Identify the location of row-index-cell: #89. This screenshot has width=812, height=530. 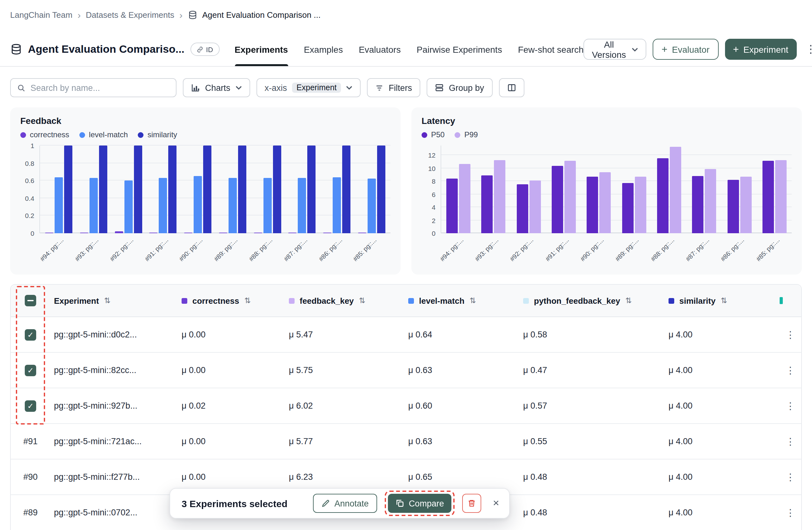
(31, 513).